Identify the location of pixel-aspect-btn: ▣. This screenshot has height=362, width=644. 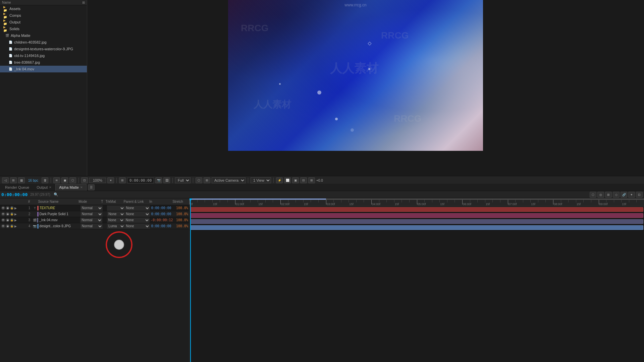
(296, 180).